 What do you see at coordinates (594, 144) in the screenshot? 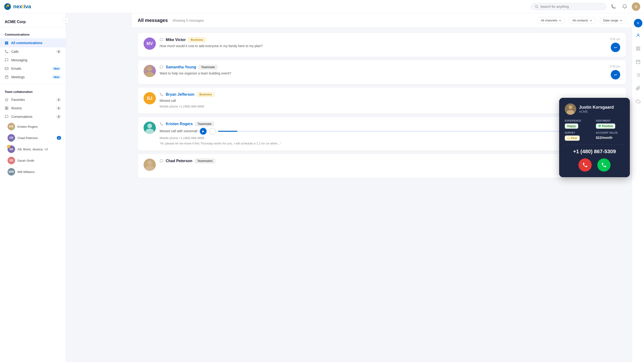
I see `popup-divider` at bounding box center [594, 144].